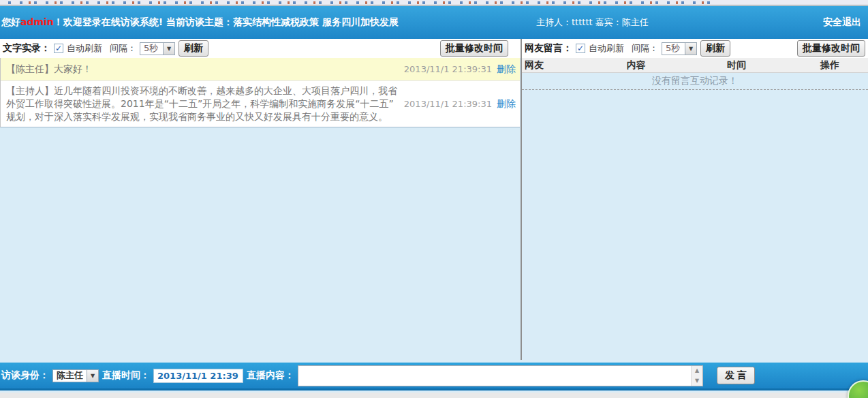 This screenshot has height=398, width=868. Describe the element at coordinates (434, 22) in the screenshot. I see `header-bar: 您好admin！欢迎登录在线访谈系统! 当前访谈主题：落实结构性减税政策 服务四…` at that location.